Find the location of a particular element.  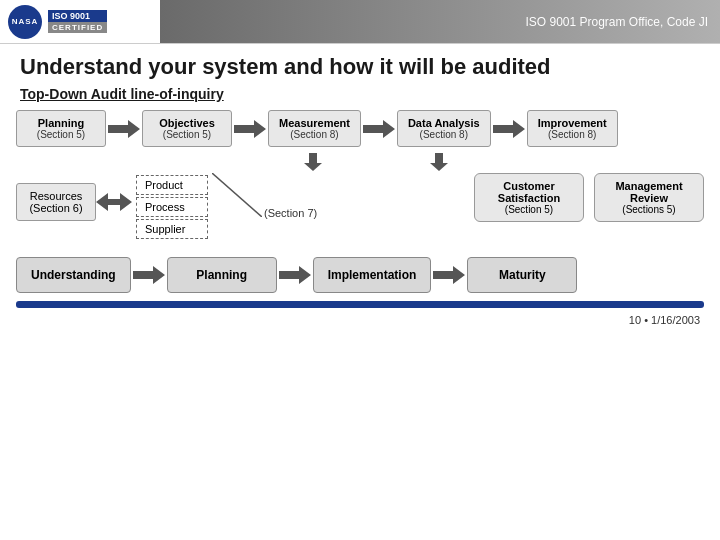

footer-text: 10 • 1/16/2003 is located at coordinates (664, 320).